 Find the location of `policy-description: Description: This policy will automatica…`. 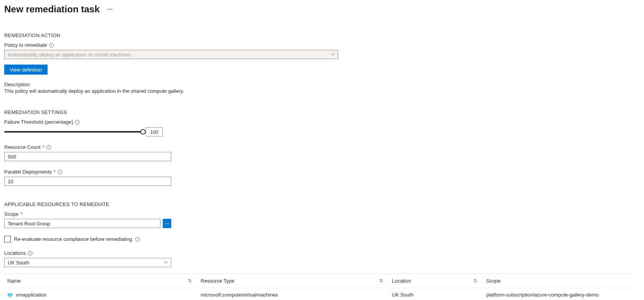

policy-description: Description: This policy will automatica… is located at coordinates (322, 88).